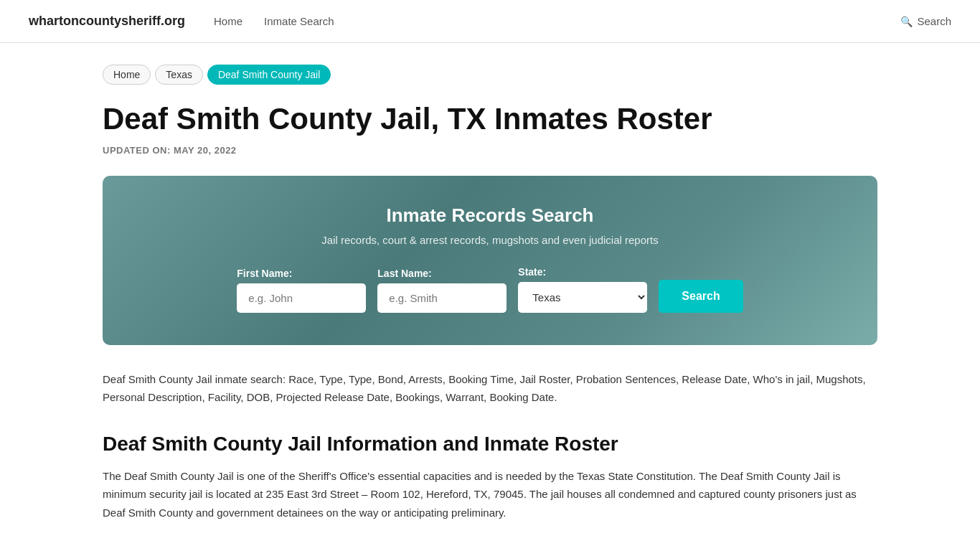  I want to click on updated-on: UPDATED ON: MAY 20, 2022, so click(490, 151).